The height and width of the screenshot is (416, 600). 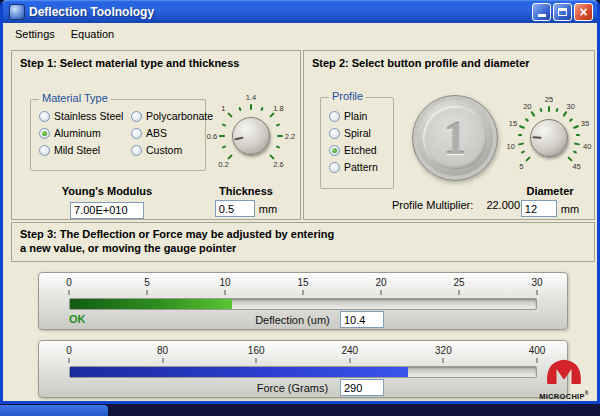 I want to click on radio-spiral: Spiral, so click(x=359, y=133).